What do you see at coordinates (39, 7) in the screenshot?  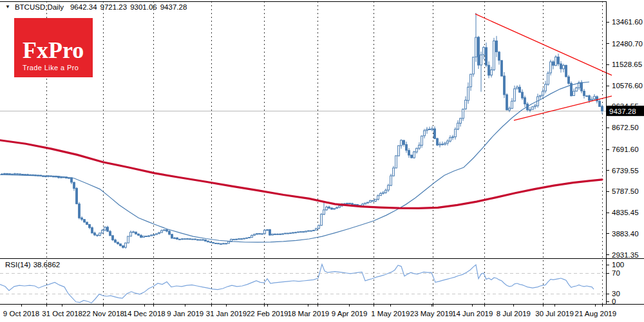 I see `symbol-label: BTCUSD,Daily` at bounding box center [39, 7].